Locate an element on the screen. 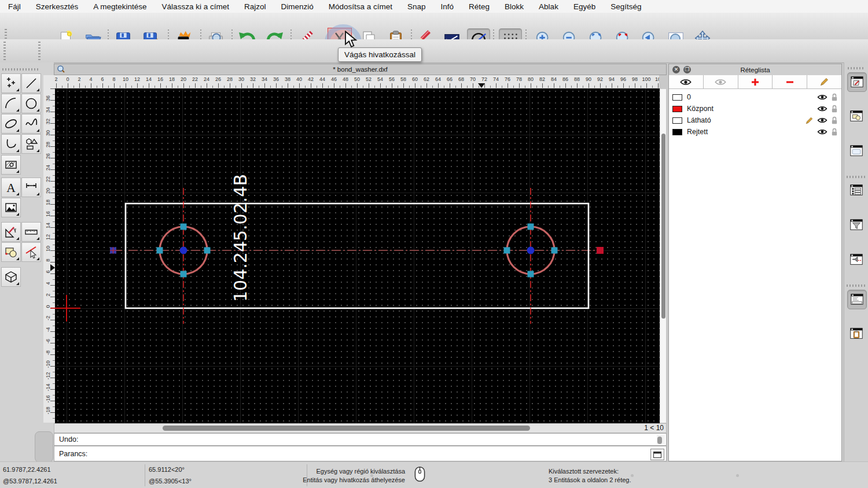 Image resolution: width=868 pixels, height=488 pixels. menu-item-infó: Infó is located at coordinates (448, 7).